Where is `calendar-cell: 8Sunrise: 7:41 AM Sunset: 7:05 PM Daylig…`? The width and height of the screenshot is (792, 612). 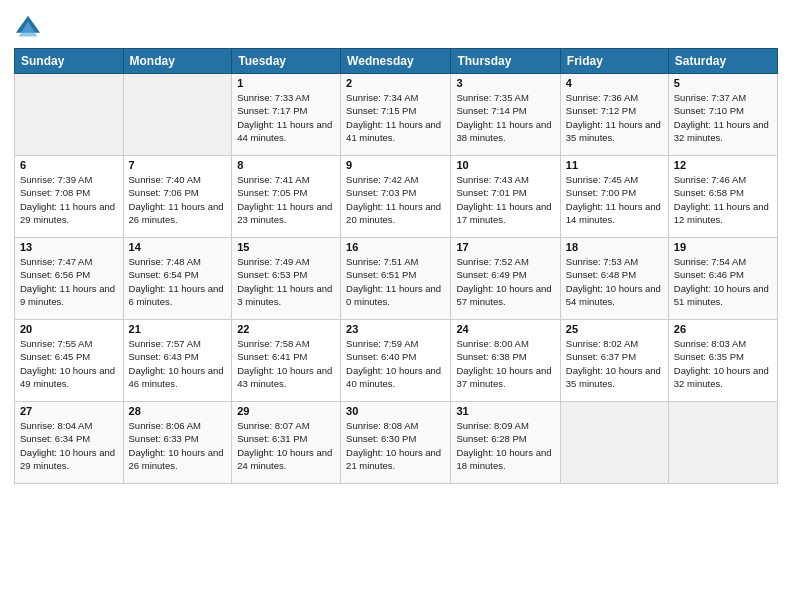
calendar-cell: 8Sunrise: 7:41 AM Sunset: 7:05 PM Daylig… is located at coordinates (286, 197).